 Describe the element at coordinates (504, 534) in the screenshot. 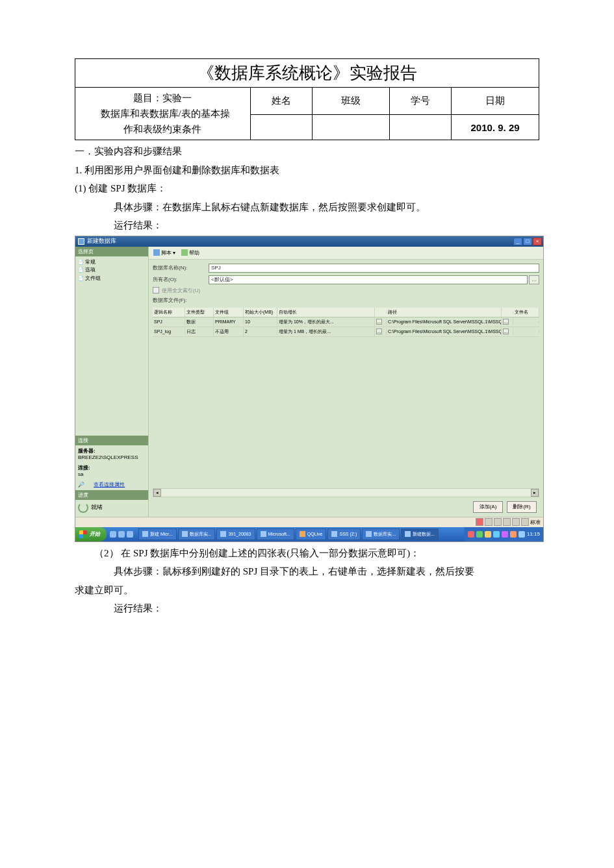

I see `system-tray: 11:15` at that location.